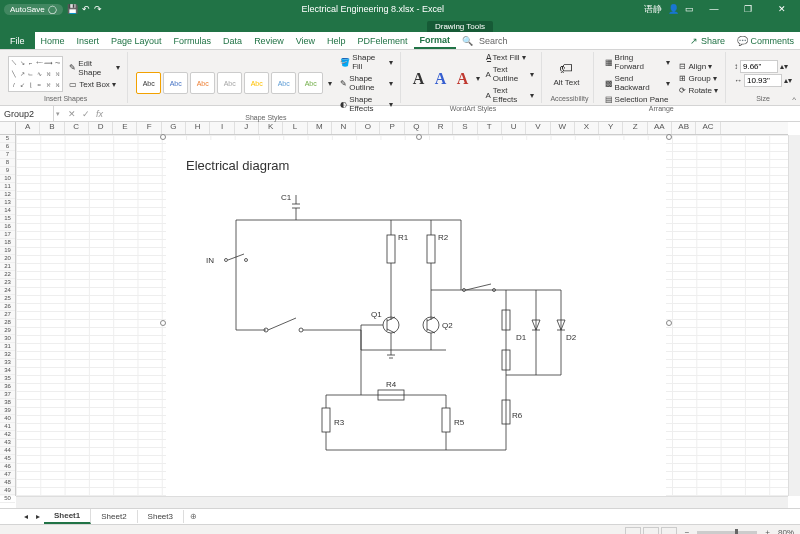 Image resolution: width=800 pixels, height=534 pixels. Describe the element at coordinates (494, 41) in the screenshot. I see `search-label: Search` at that location.